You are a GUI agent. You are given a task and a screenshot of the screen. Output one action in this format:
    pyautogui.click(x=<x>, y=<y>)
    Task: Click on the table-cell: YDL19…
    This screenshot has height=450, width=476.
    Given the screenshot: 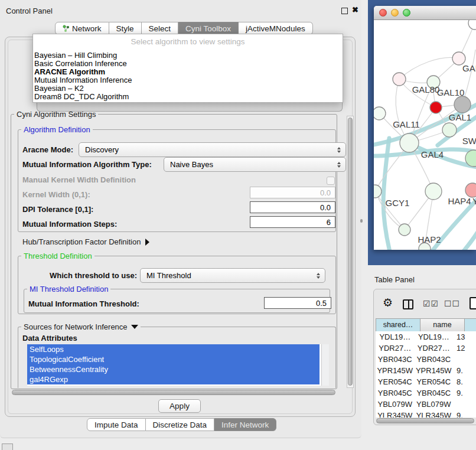 What is the action you would take?
    pyautogui.click(x=395, y=337)
    